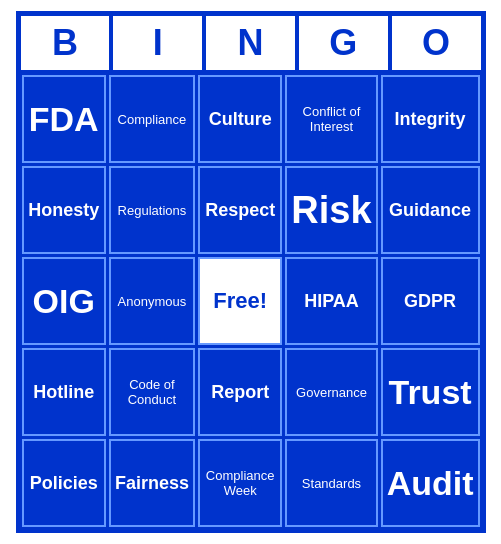 The width and height of the screenshot is (501, 544). What do you see at coordinates (344, 43) in the screenshot?
I see `header-letter: G` at bounding box center [344, 43].